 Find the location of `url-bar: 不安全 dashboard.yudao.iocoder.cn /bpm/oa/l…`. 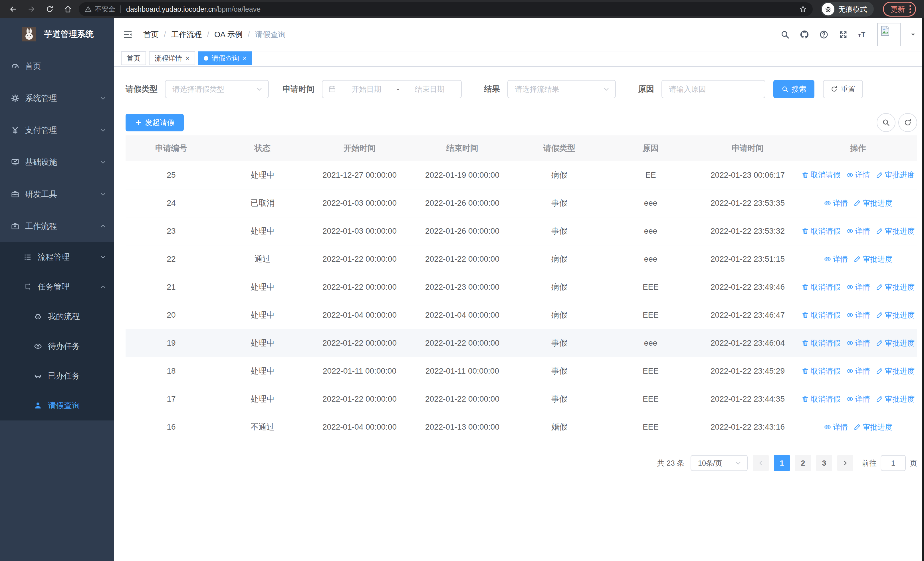

url-bar: 不安全 dashboard.yudao.iocoder.cn /bpm/oa/l… is located at coordinates (446, 9).